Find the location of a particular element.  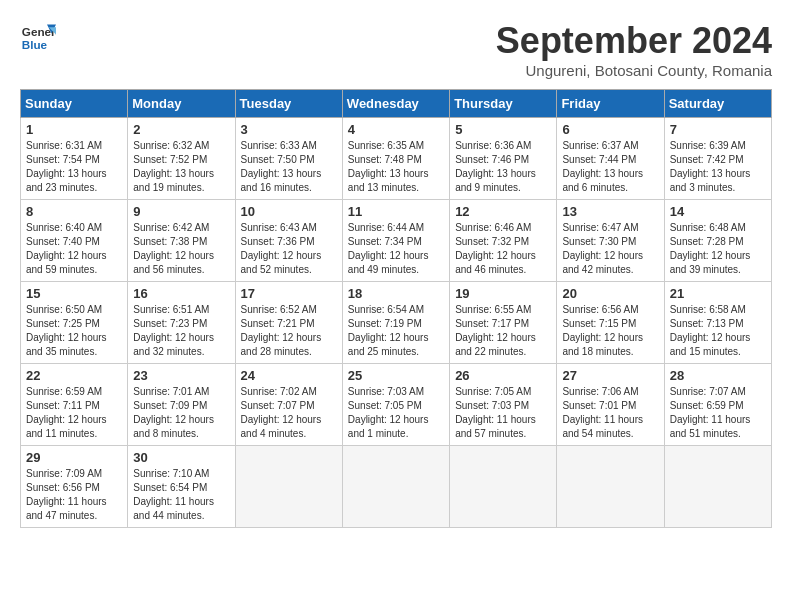

day-info: Sunrise: 6:36 AM Sunset: 7:46 PM Dayligh… is located at coordinates (503, 167).